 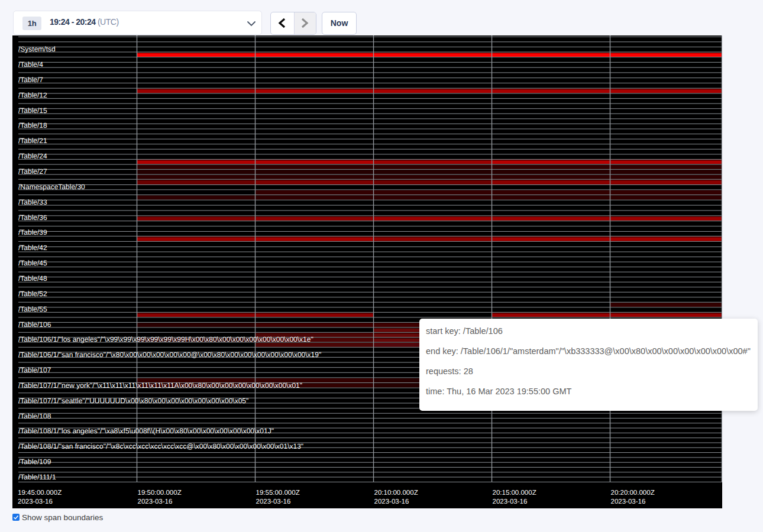 I want to click on svg-text: /Table/111/1, so click(x=37, y=477).